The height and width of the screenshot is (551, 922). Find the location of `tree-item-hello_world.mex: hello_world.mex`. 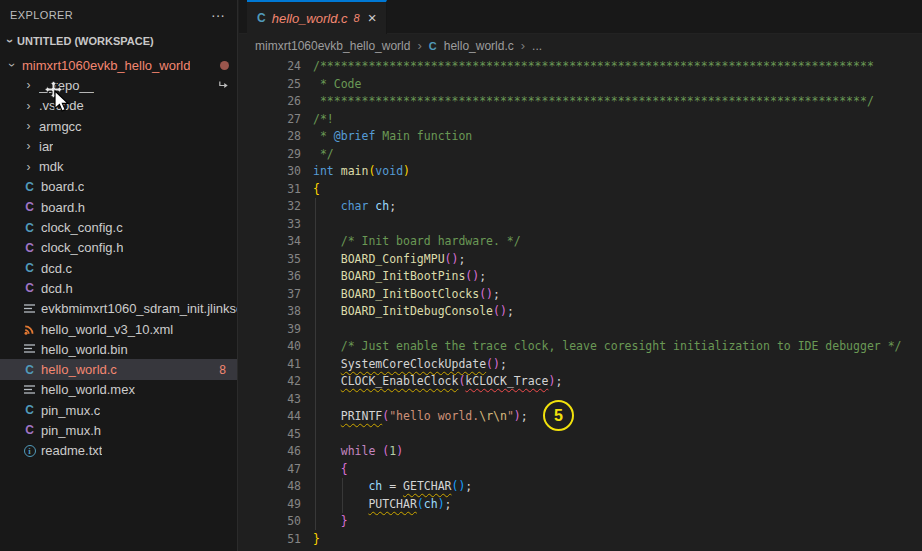

tree-item-hello_world.mex: hello_world.mex is located at coordinates (118, 390).